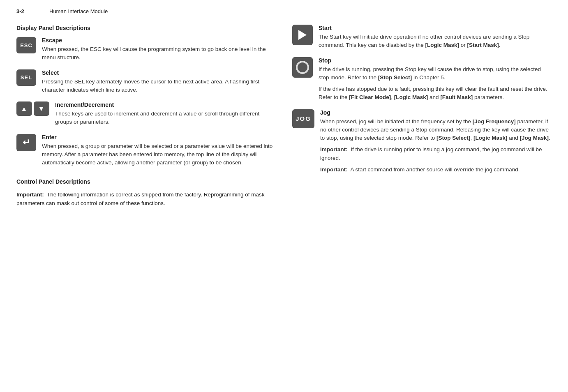 Image resolution: width=568 pixels, height=392 pixels. What do you see at coordinates (436, 130) in the screenshot?
I see `jog-key-body: When pressed, jog will be initiated at t…` at bounding box center [436, 130].